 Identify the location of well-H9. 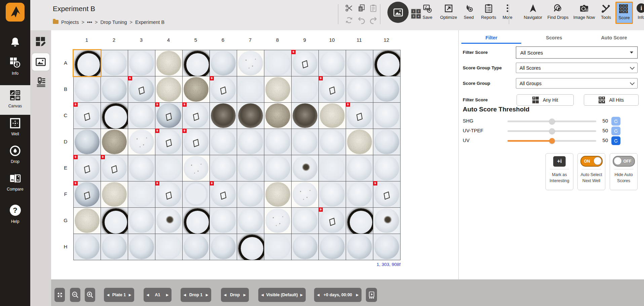
(305, 247).